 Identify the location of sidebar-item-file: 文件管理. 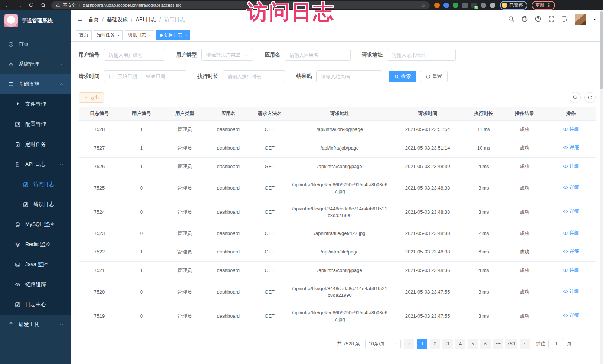
(35, 104).